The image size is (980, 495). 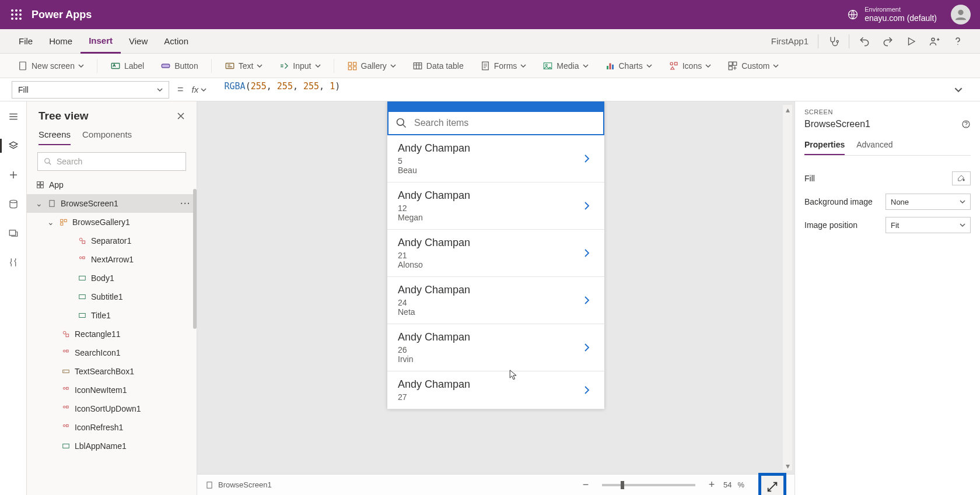 I want to click on canvas-scrollbar: ▴ ▾, so click(x=788, y=288).